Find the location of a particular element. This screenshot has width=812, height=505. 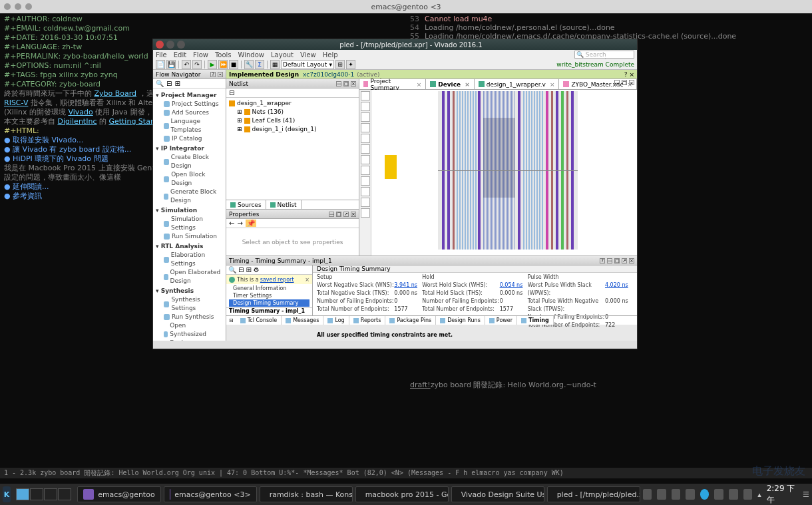

search-input: 🔍 Search commands is located at coordinates (604, 55).